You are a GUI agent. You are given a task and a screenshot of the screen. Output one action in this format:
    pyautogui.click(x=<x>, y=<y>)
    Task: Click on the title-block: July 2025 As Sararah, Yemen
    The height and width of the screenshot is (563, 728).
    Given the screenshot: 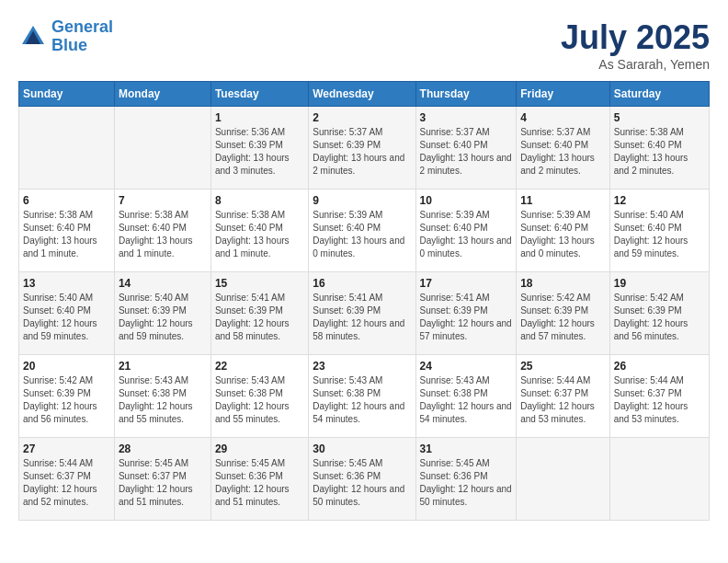 What is the action you would take?
    pyautogui.click(x=635, y=45)
    